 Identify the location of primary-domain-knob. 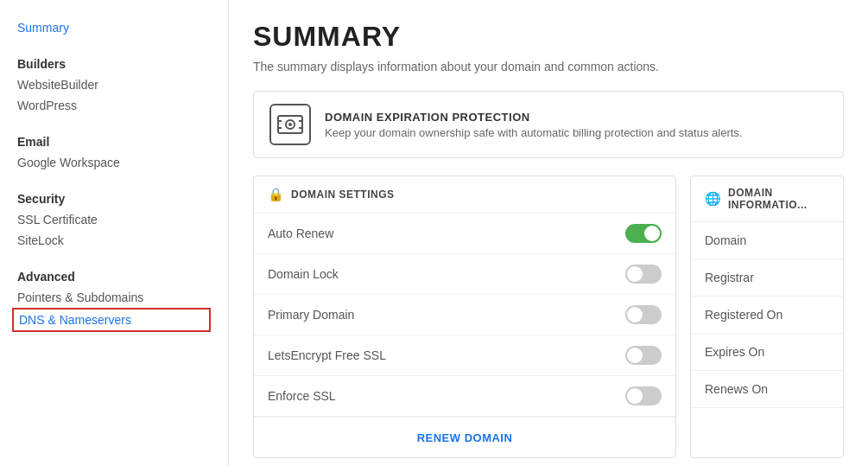
(635, 315).